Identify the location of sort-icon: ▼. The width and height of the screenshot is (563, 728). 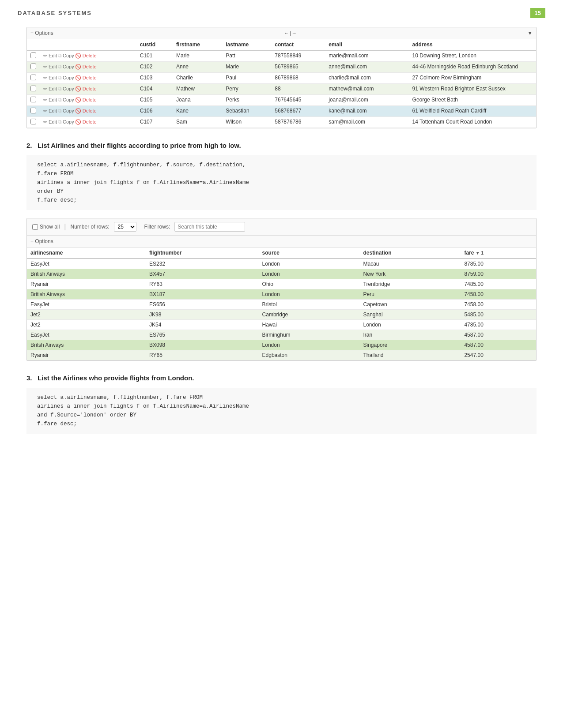
(530, 33).